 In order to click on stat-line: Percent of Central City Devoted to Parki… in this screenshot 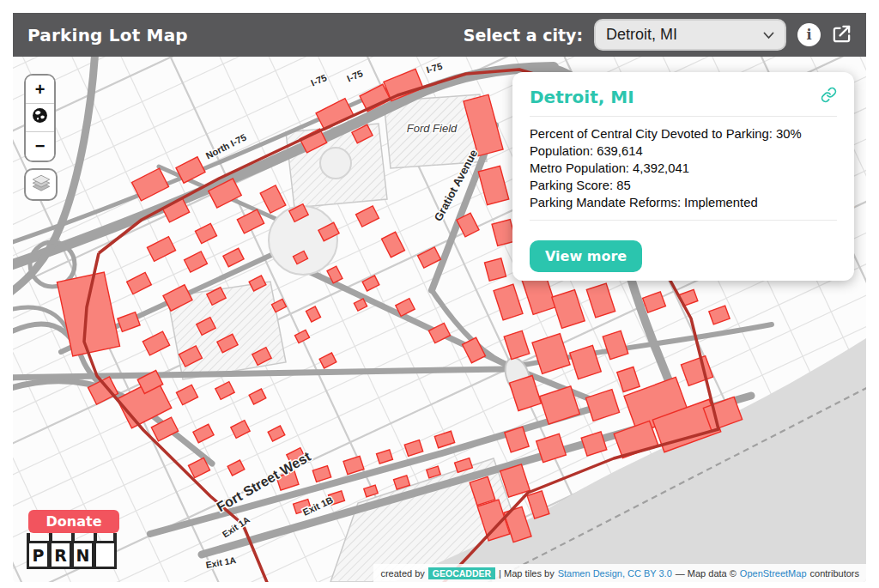, I will do `click(683, 134)`.